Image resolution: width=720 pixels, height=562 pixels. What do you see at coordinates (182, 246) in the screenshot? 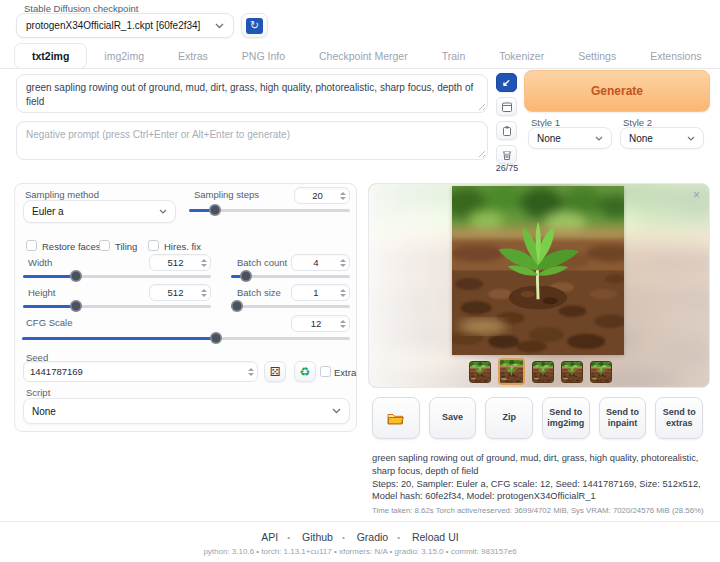
I see `hires-fix-label: Hires. fix` at bounding box center [182, 246].